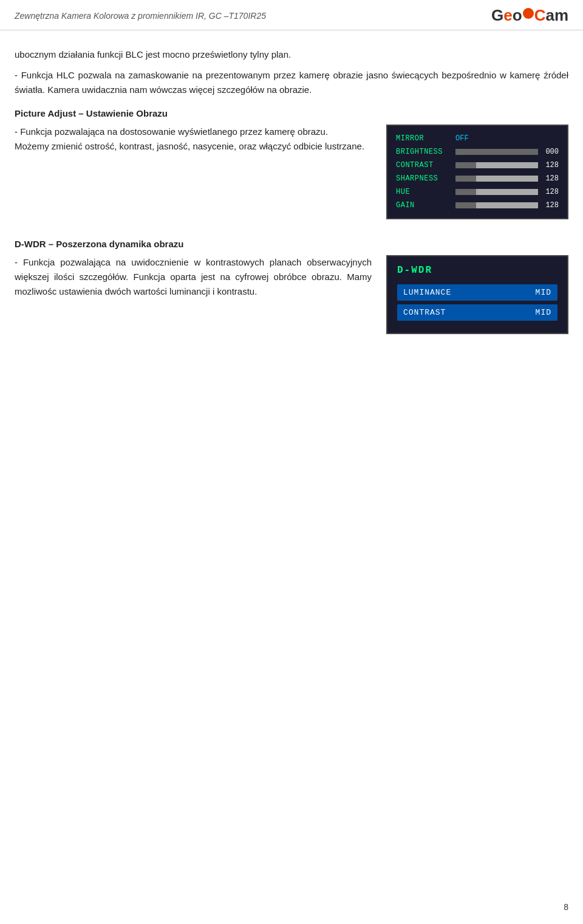 The image size is (583, 924). Describe the element at coordinates (544, 293) in the screenshot. I see `dwdr-value-luminance: MID` at that location.